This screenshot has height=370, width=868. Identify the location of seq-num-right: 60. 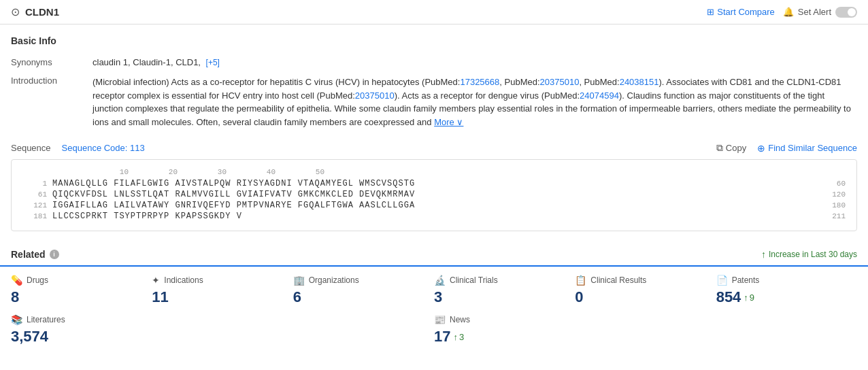
(833, 184).